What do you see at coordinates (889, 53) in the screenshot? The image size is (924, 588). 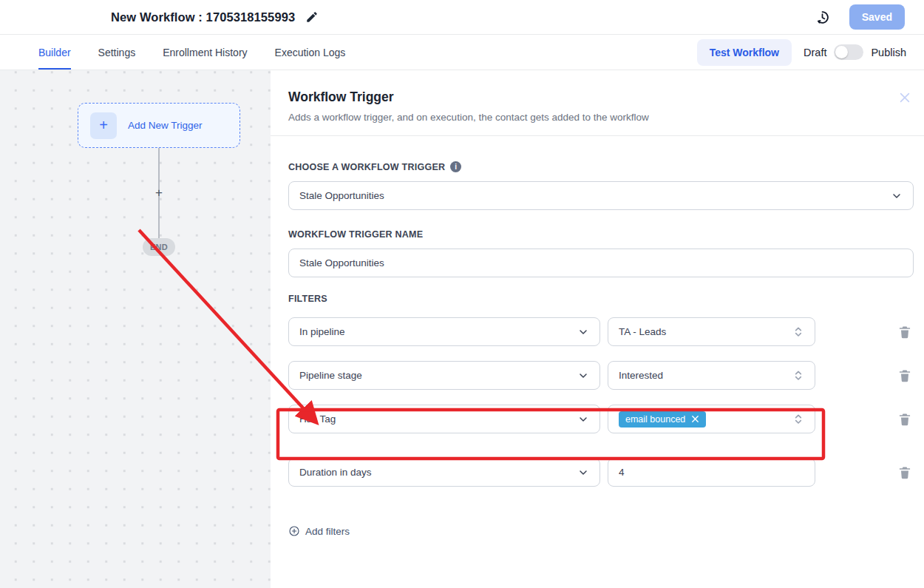 I see `publish-label: Publish` at bounding box center [889, 53].